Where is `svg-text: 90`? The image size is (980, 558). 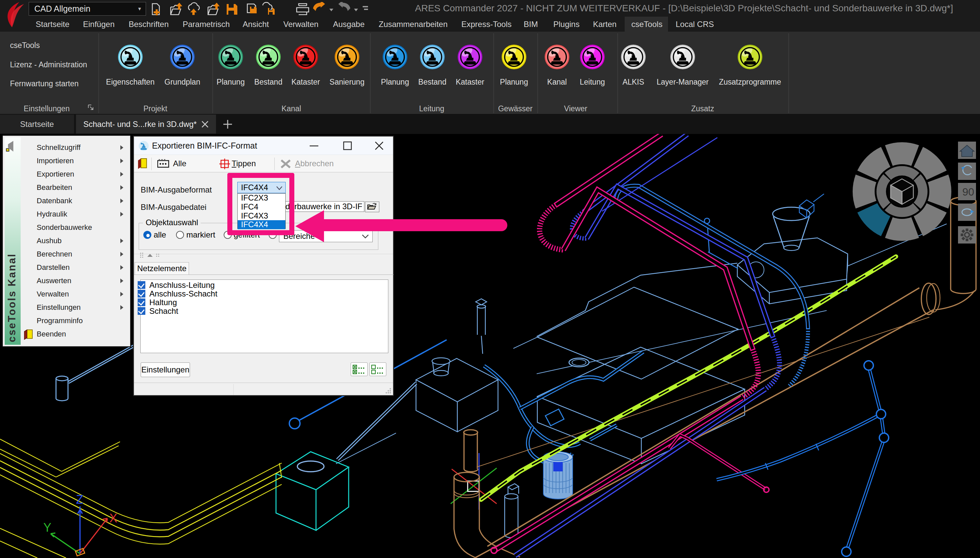
svg-text: 90 is located at coordinates (968, 192).